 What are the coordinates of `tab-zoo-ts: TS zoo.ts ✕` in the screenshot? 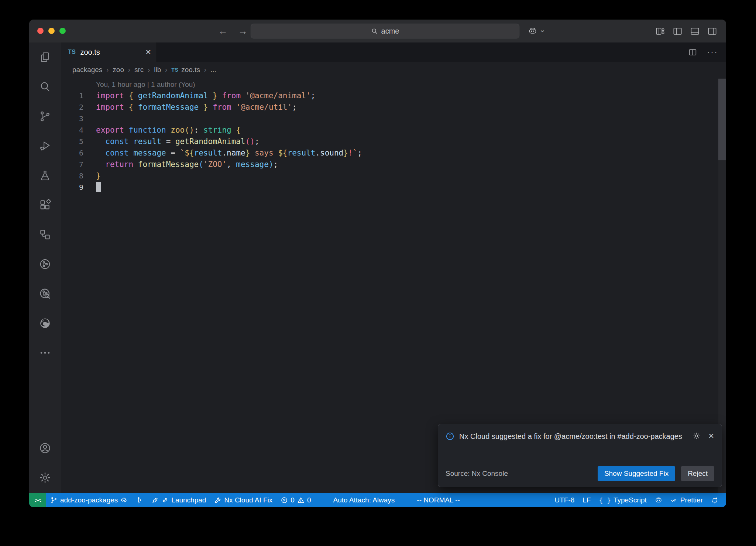 It's located at (109, 52).